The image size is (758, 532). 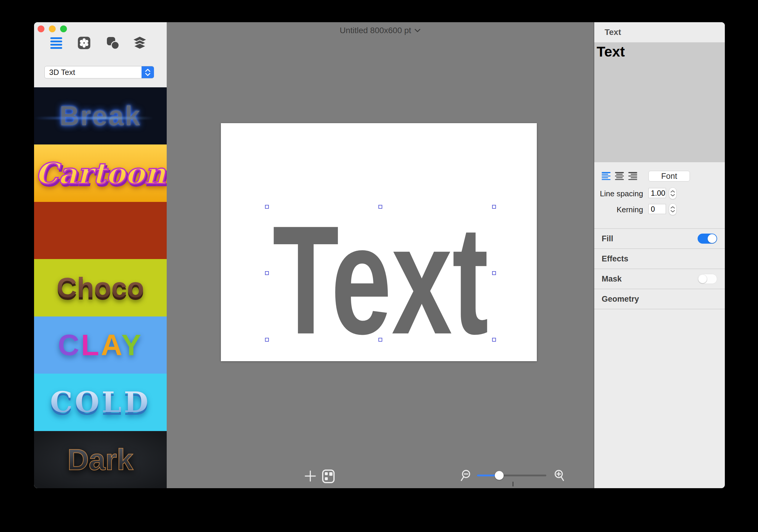 What do you see at coordinates (148, 72) in the screenshot?
I see `dropdown-stepper-icon` at bounding box center [148, 72].